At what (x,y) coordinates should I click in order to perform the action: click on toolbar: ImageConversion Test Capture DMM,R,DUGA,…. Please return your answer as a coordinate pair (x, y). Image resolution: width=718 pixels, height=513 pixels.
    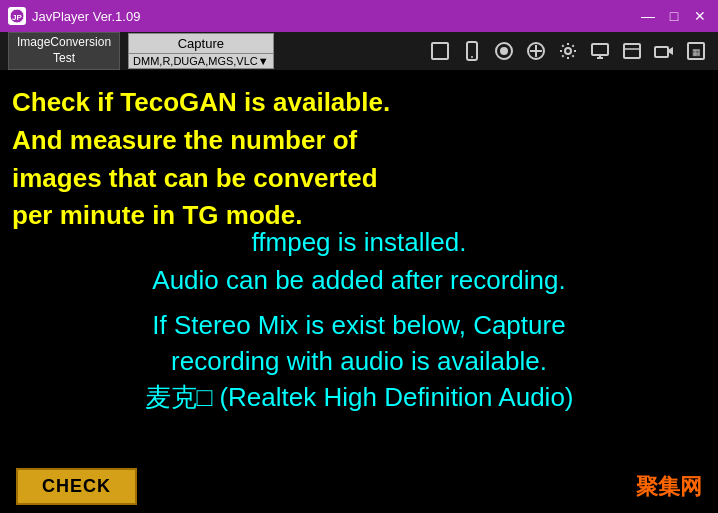
    Looking at the image, I should click on (359, 51).